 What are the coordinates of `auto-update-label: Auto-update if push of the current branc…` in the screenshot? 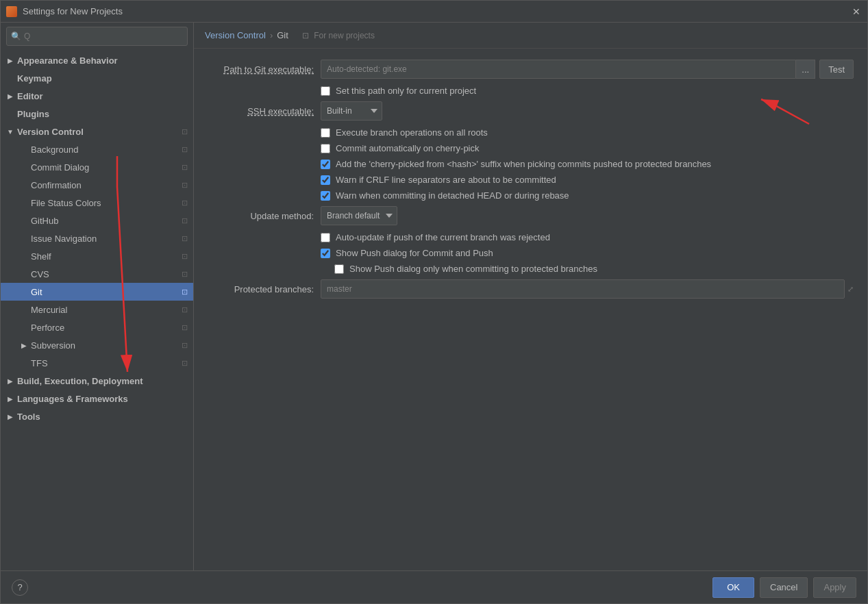 It's located at (443, 237).